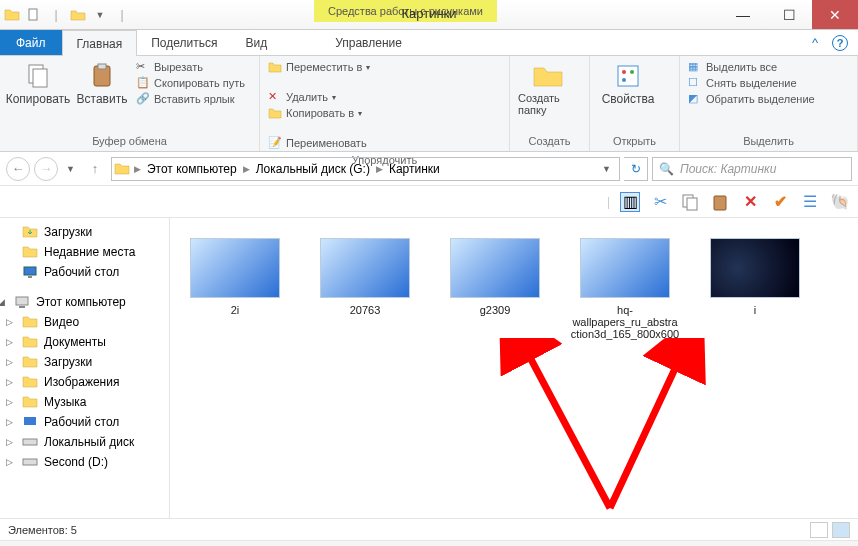 This screenshot has width=858, height=546. Describe the element at coordinates (84, 272) in the screenshot. I see `nav-desktop: Рабочий стол` at that location.